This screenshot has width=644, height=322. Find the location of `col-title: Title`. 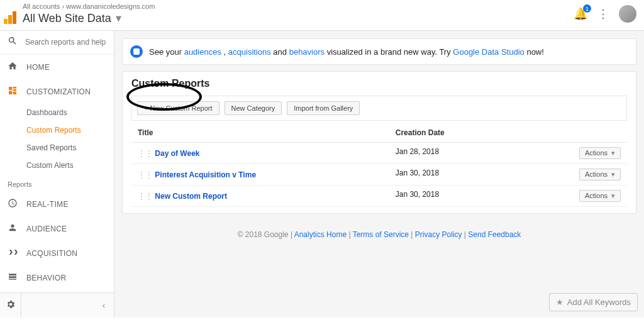

col-title: Title is located at coordinates (260, 133).